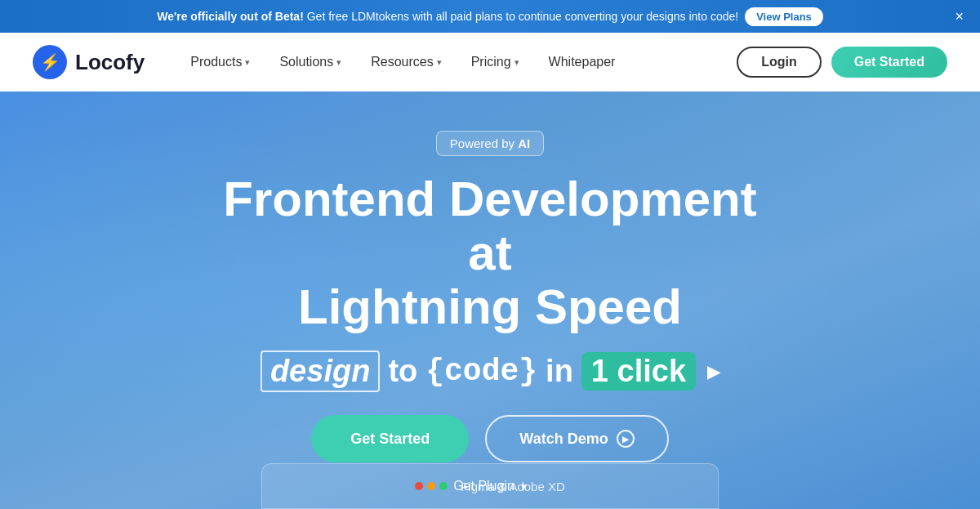 The width and height of the screenshot is (980, 509). Describe the element at coordinates (626, 439) in the screenshot. I see `play-icon: ▶` at that location.